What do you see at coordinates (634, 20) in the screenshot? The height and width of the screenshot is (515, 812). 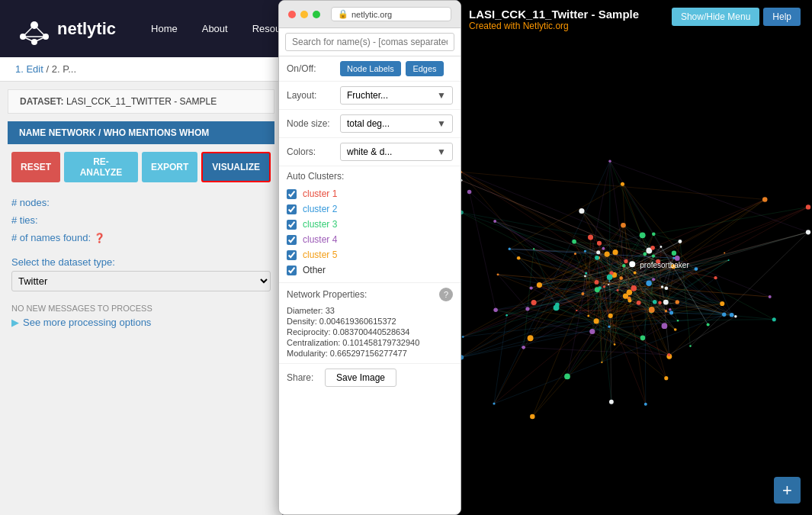 I see `viz-header: LASI_CCK_11_Twitter - Sample Created wit…` at bounding box center [634, 20].